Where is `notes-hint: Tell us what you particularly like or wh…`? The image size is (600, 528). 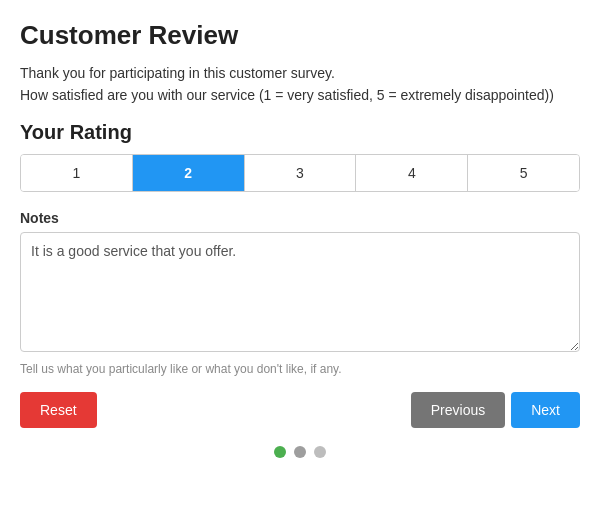 notes-hint: Tell us what you particularly like or wh… is located at coordinates (300, 369).